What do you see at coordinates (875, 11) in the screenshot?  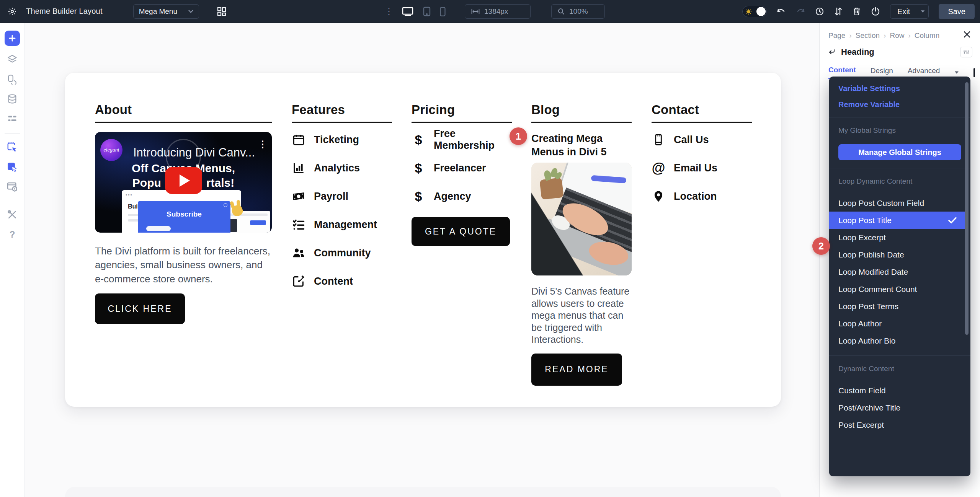 I see `portability-power-icon` at bounding box center [875, 11].